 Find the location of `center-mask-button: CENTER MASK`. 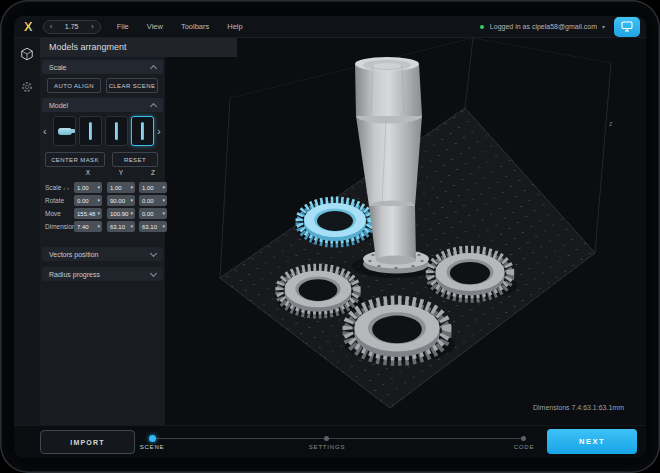

center-mask-button: CENTER MASK is located at coordinates (75, 160).